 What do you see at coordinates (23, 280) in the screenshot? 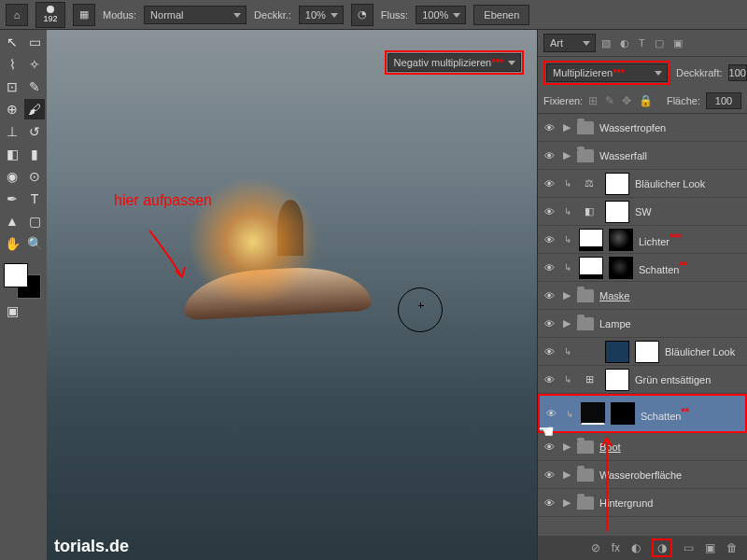
I see `color-swatches` at bounding box center [23, 280].